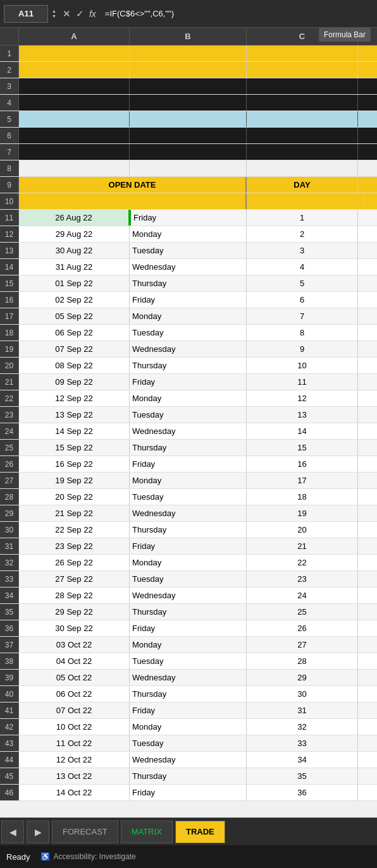 Image resolution: width=377 pixels, height=868 pixels. What do you see at coordinates (75, 661) in the screenshot?
I see `cell-date: 04 Oct 22` at bounding box center [75, 661].